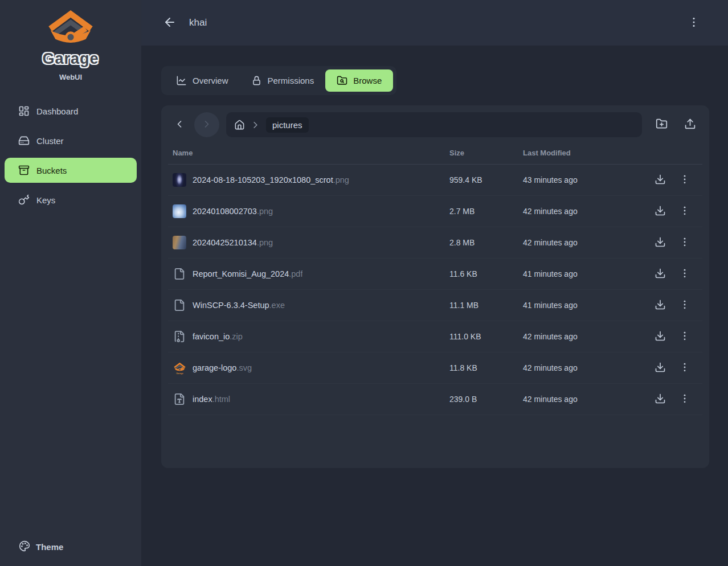  I want to click on file-icon, so click(179, 274).